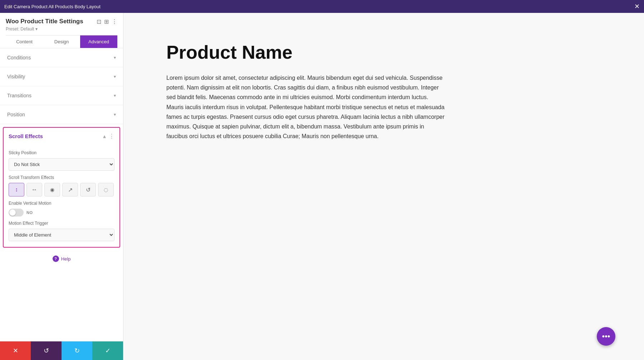 The height and width of the screenshot is (360, 644). What do you see at coordinates (62, 177) in the screenshot?
I see `transform-effects-label: Scroll Transform Effects` at bounding box center [62, 177].